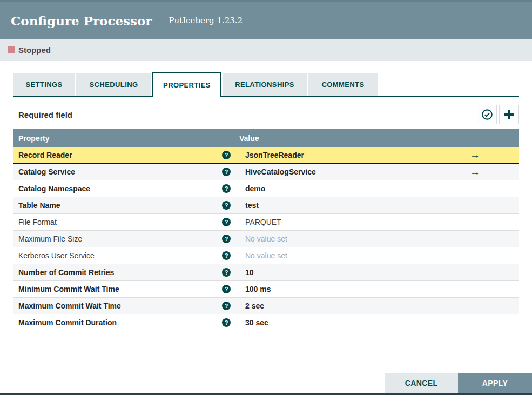 The width and height of the screenshot is (532, 395). Describe the element at coordinates (38, 222) in the screenshot. I see `property-name: File Format` at that location.